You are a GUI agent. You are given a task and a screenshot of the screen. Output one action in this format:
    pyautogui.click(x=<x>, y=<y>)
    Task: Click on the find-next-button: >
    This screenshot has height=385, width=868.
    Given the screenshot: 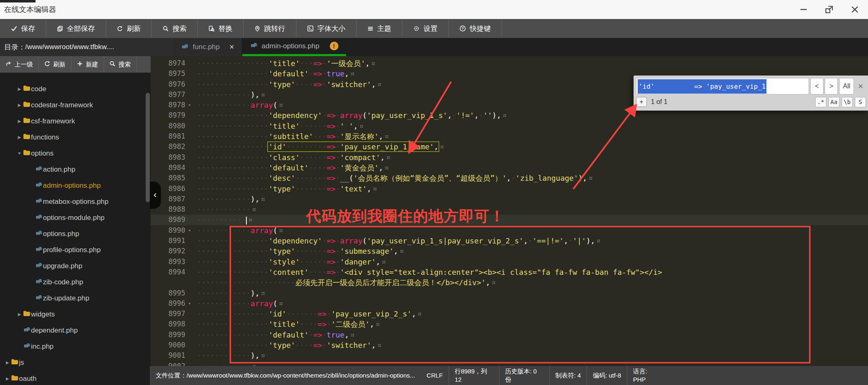 What is the action you would take?
    pyautogui.click(x=831, y=86)
    